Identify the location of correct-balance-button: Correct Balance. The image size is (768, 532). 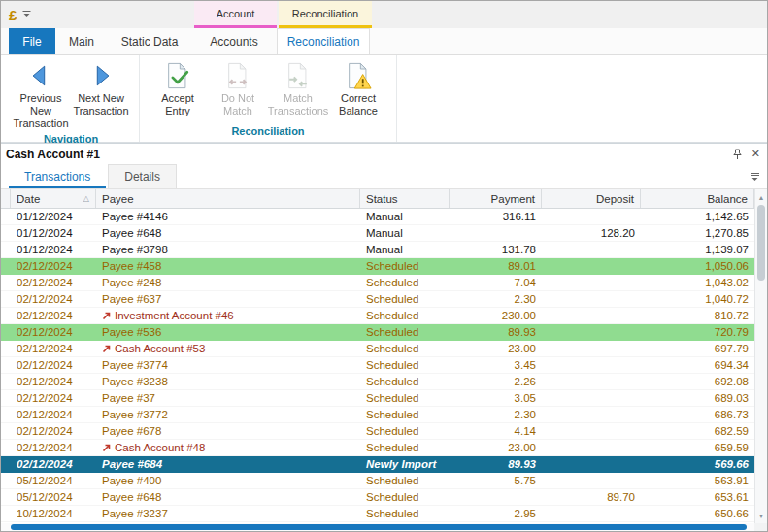
(358, 87).